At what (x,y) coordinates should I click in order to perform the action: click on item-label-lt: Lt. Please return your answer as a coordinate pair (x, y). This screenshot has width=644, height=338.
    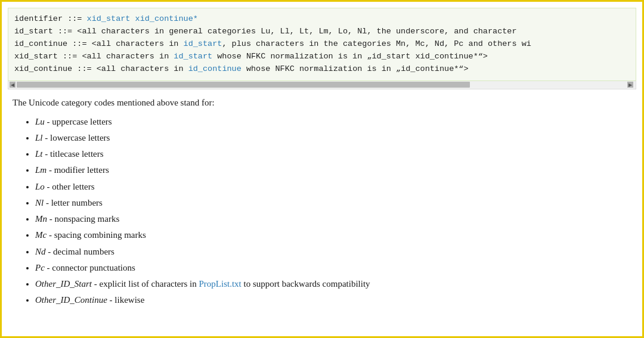
    Looking at the image, I should click on (39, 154).